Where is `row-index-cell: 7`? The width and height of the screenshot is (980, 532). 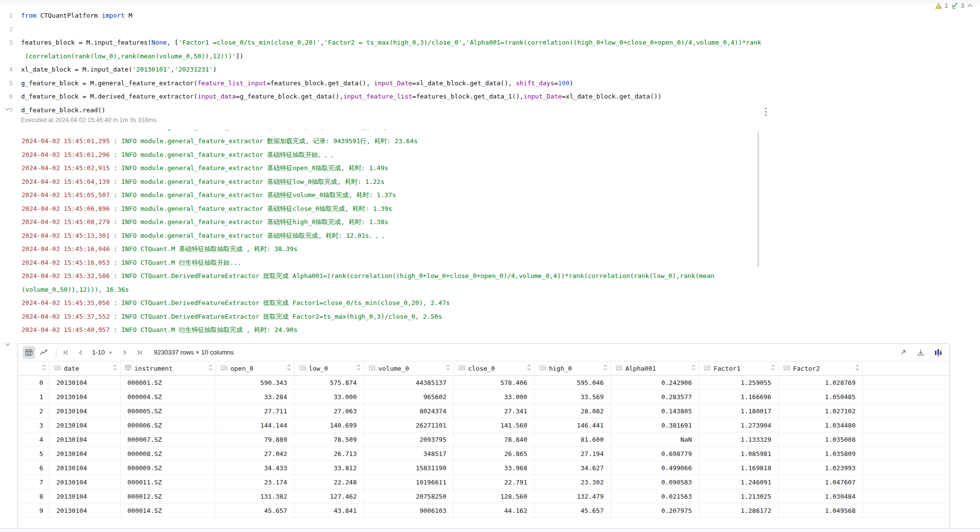
row-index-cell: 7 is located at coordinates (33, 482).